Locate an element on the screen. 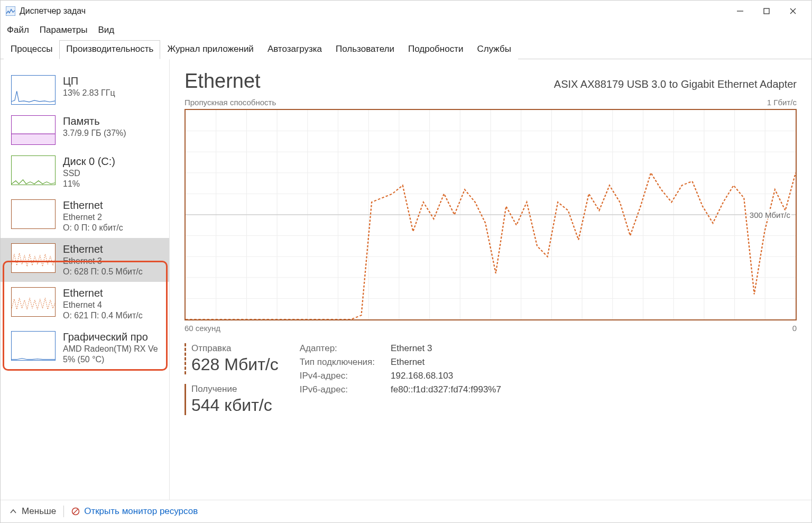 The image size is (812, 523). tab-services: Службы is located at coordinates (494, 50).